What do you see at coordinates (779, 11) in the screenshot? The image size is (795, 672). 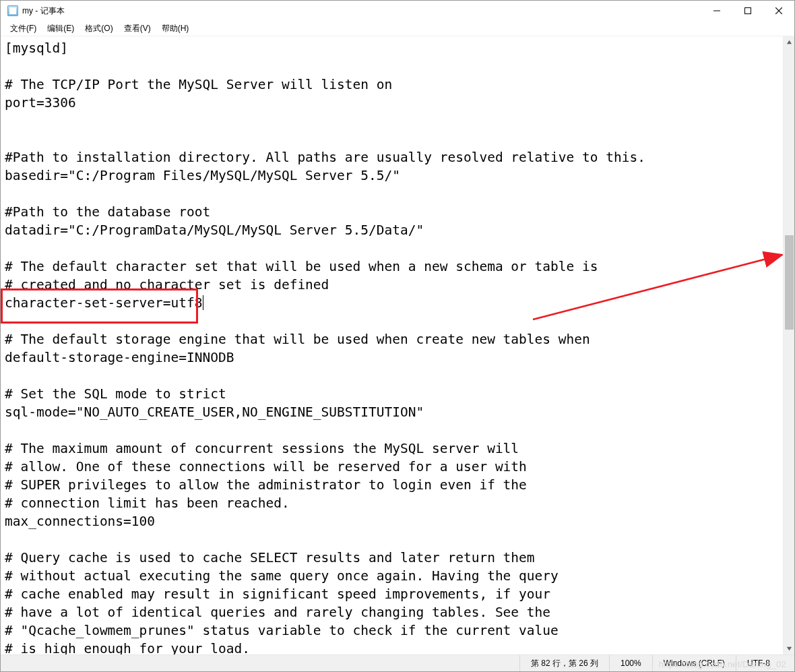 I see `close-button` at bounding box center [779, 11].